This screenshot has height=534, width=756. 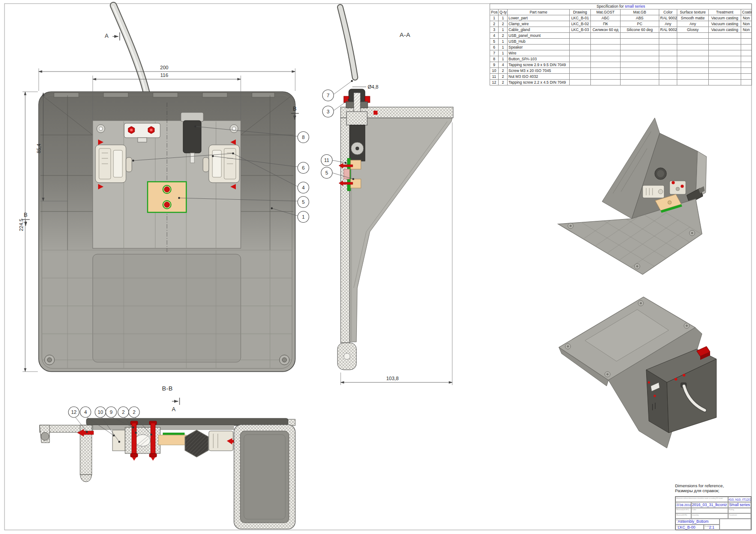 What do you see at coordinates (683, 516) in the screenshot?
I see `material2-cell: Material(DIN)` at bounding box center [683, 516].